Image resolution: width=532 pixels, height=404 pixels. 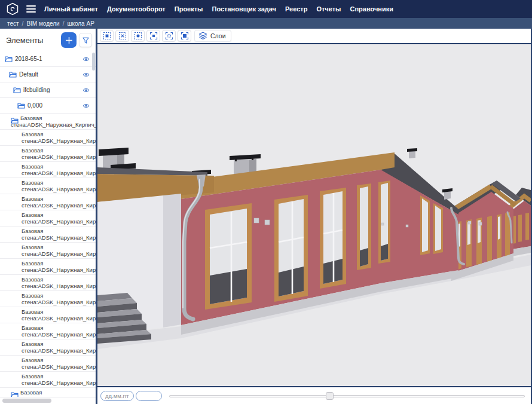 What do you see at coordinates (43, 24) in the screenshot?
I see `breadcrumb-item: BIM модели` at bounding box center [43, 24].